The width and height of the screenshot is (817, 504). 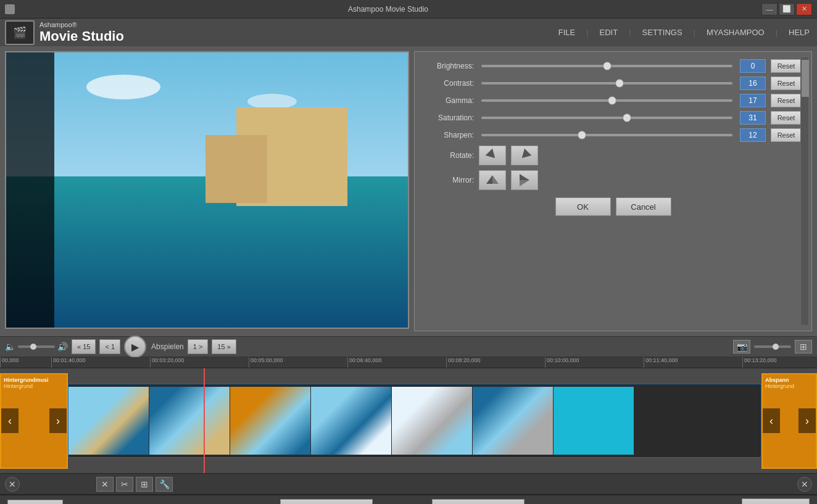 What do you see at coordinates (10, 421) in the screenshot?
I see `nav-arrow-left: ‹` at bounding box center [10, 421].